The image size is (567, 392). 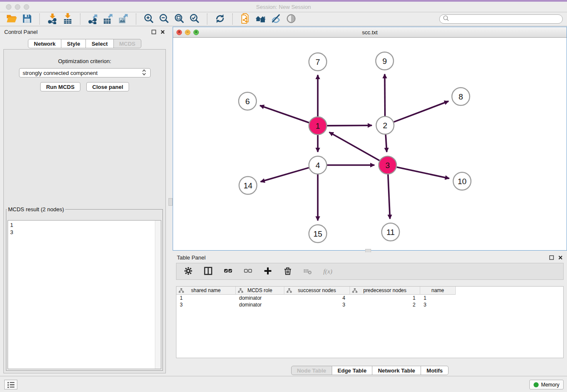 What do you see at coordinates (52, 19) in the screenshot?
I see `import-network-button` at bounding box center [52, 19].